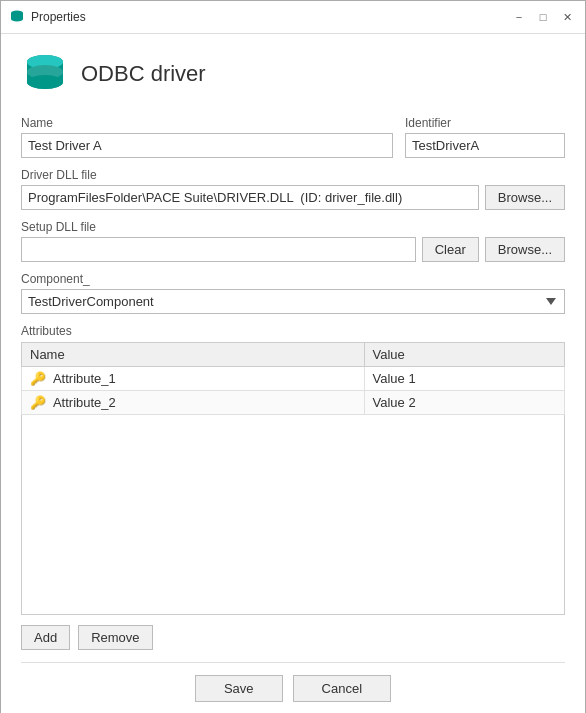 This screenshot has height=713, width=586. I want to click on name-field-group: Name, so click(207, 137).